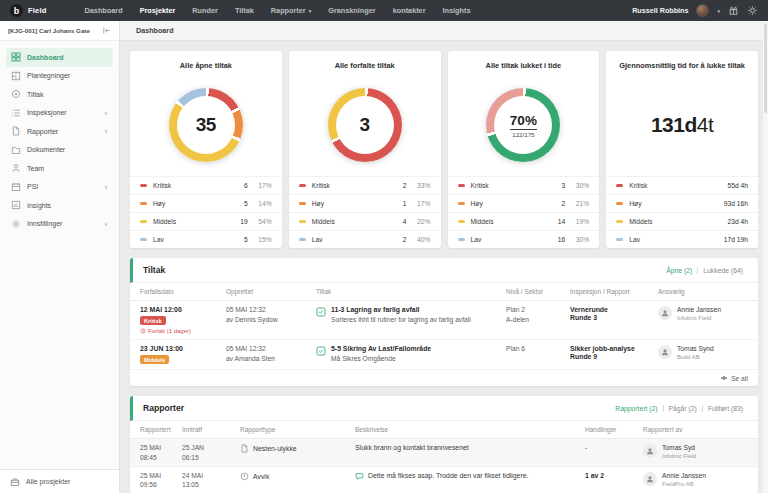 Image resolution: width=768 pixels, height=493 pixels. Describe the element at coordinates (444, 378) in the screenshot. I see `see-all-link: Se alt` at that location.